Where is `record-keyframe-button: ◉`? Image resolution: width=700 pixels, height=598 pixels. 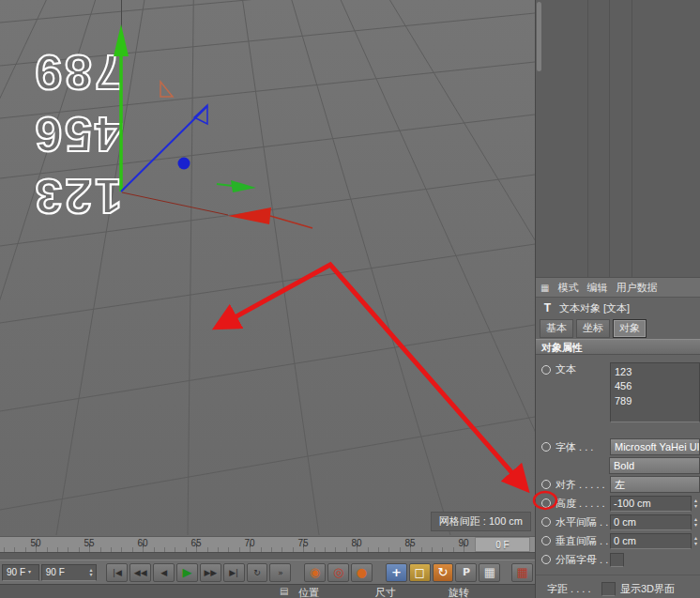
record-keyframe-button: ◉ is located at coordinates (315, 573).